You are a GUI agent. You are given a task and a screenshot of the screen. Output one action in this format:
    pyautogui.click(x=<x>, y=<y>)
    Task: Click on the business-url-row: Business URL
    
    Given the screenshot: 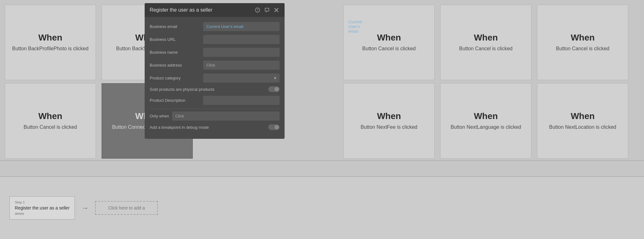 What is the action you would take?
    pyautogui.click(x=214, y=40)
    